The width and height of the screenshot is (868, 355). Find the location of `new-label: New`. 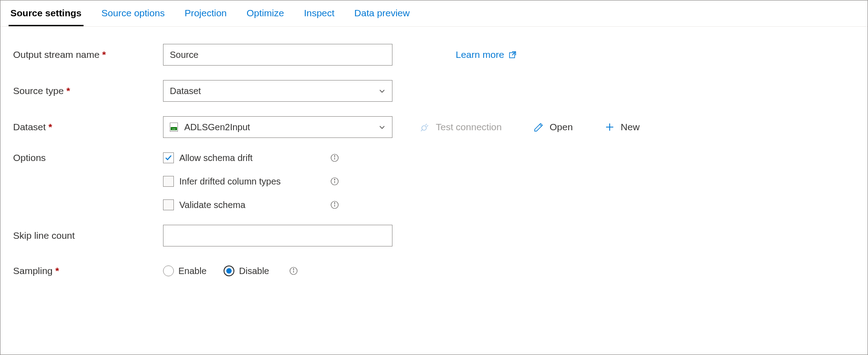

new-label: New is located at coordinates (630, 127).